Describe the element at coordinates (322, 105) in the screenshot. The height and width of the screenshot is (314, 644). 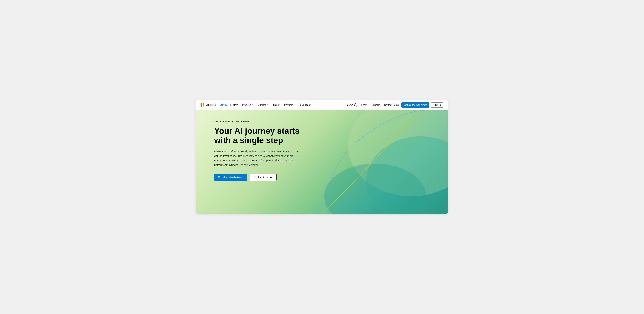
I see `navbar: Microsoft Azure Explore Products ▾ Solut…` at that location.